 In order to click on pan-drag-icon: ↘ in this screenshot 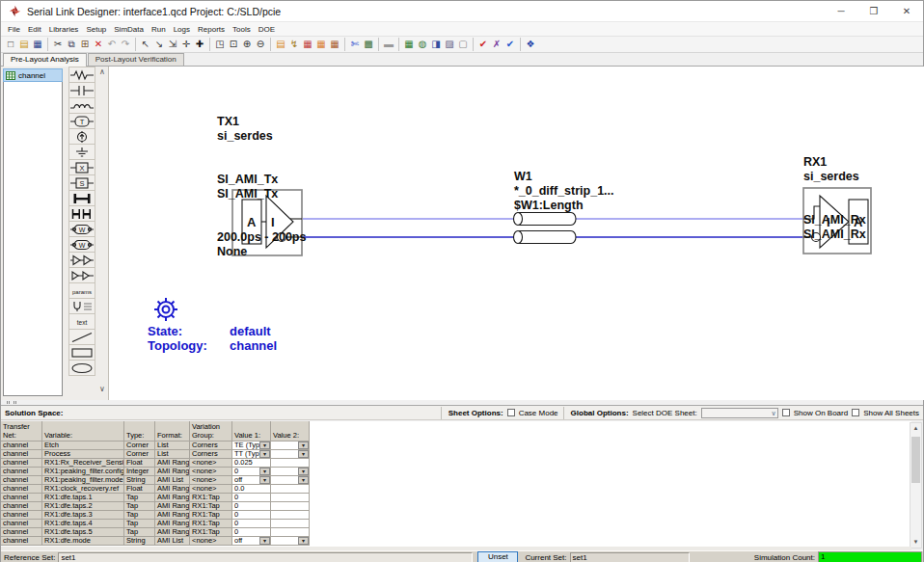, I will do `click(159, 44)`.